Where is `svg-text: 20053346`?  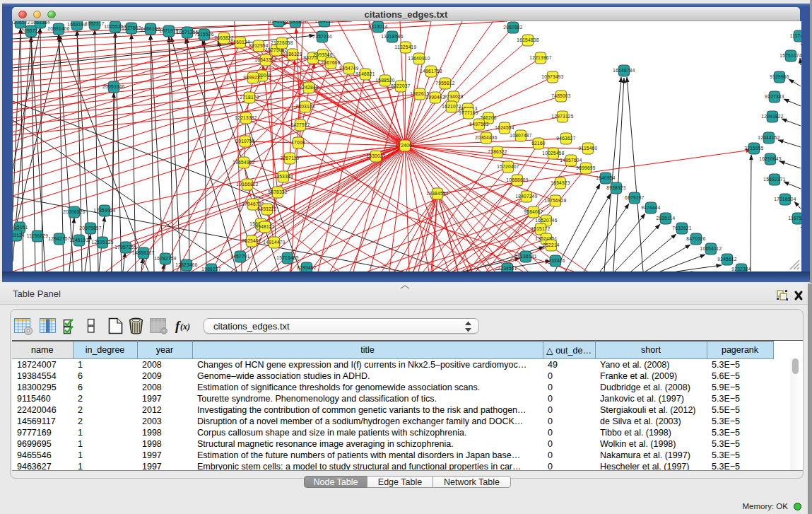
svg-text: 20053346 is located at coordinates (113, 86).